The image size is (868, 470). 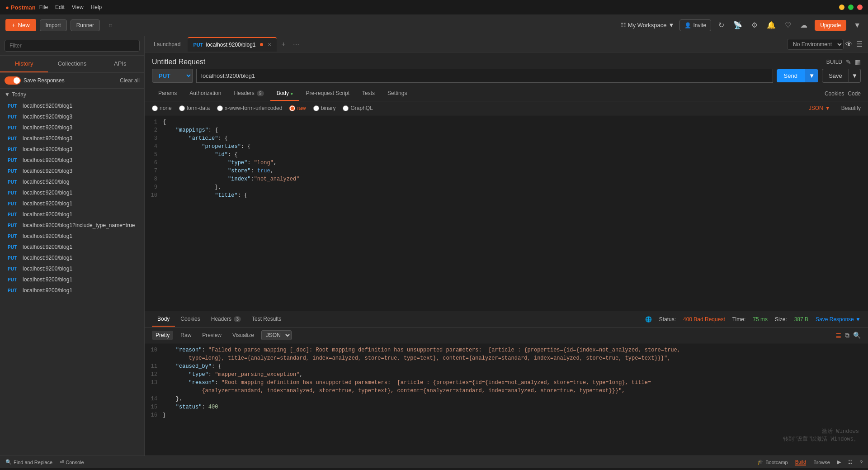 What do you see at coordinates (647, 25) in the screenshot?
I see `workspace-selector: ☷ My Workspace ▼` at bounding box center [647, 25].